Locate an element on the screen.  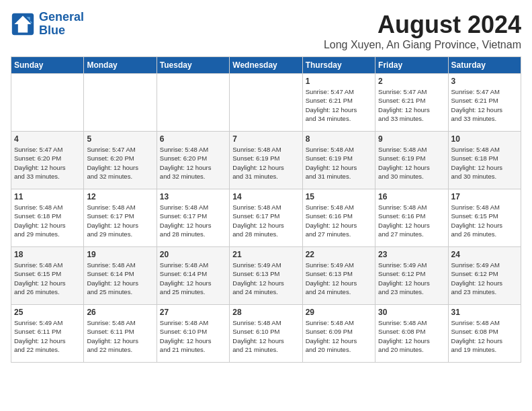
column-header-saturday: Saturday is located at coordinates (484, 66).